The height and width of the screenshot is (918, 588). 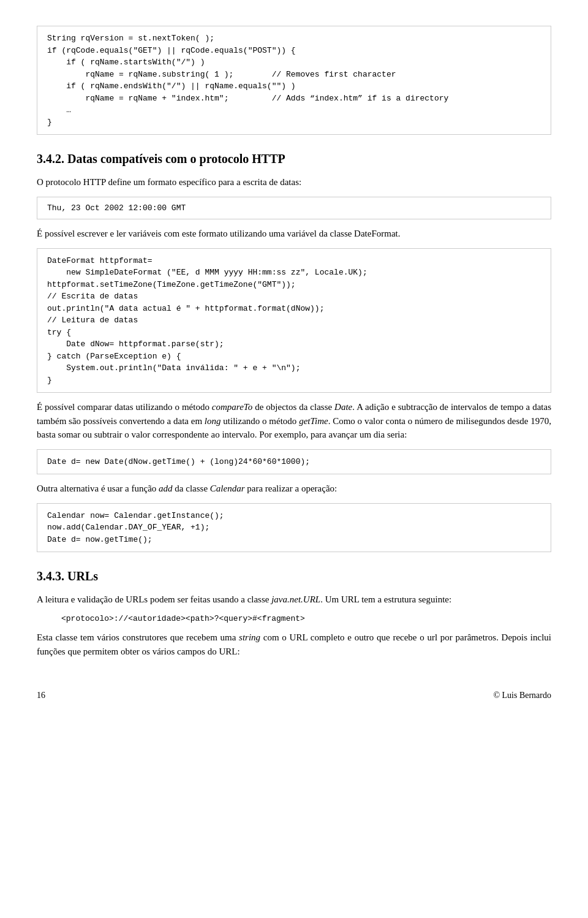 I want to click on page-number: 16, so click(x=41, y=695).